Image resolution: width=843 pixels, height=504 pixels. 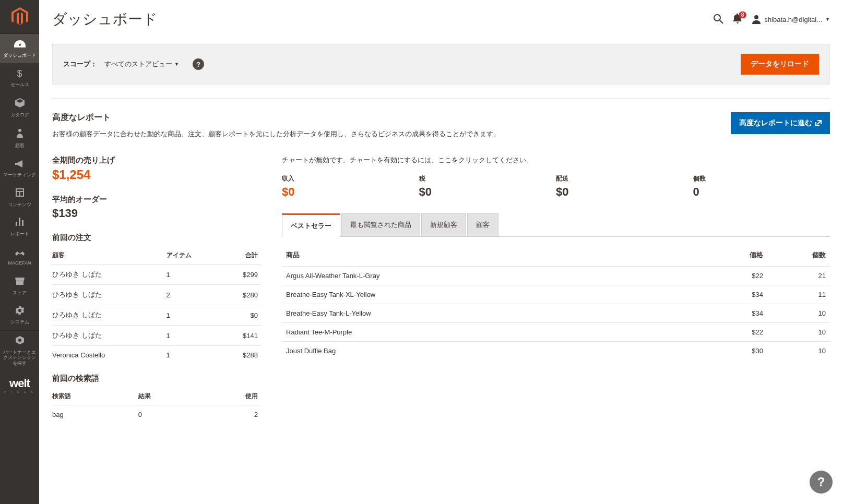 I want to click on last-orders-title: 前回の注文, so click(x=157, y=238).